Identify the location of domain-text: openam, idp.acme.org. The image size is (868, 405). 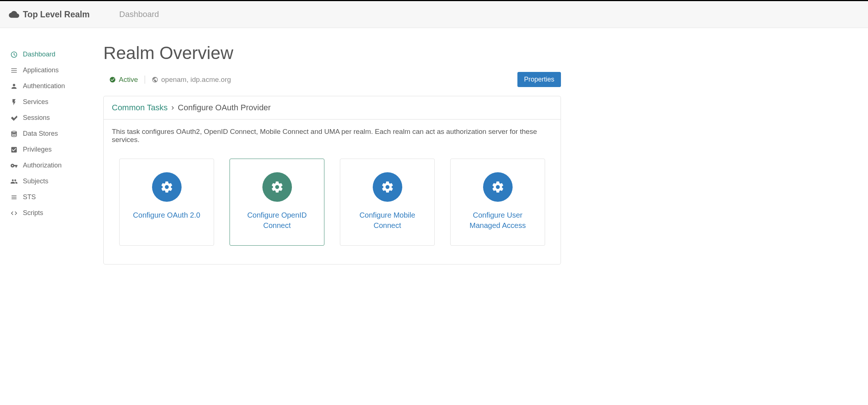
(196, 80).